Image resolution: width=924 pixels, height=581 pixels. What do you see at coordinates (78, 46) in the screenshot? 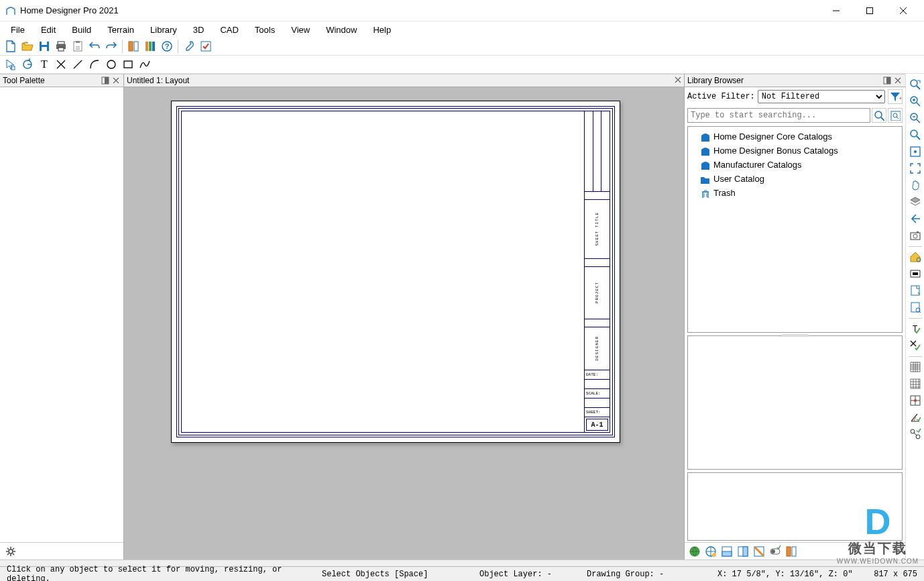
I see `paste-special-button` at bounding box center [78, 46].